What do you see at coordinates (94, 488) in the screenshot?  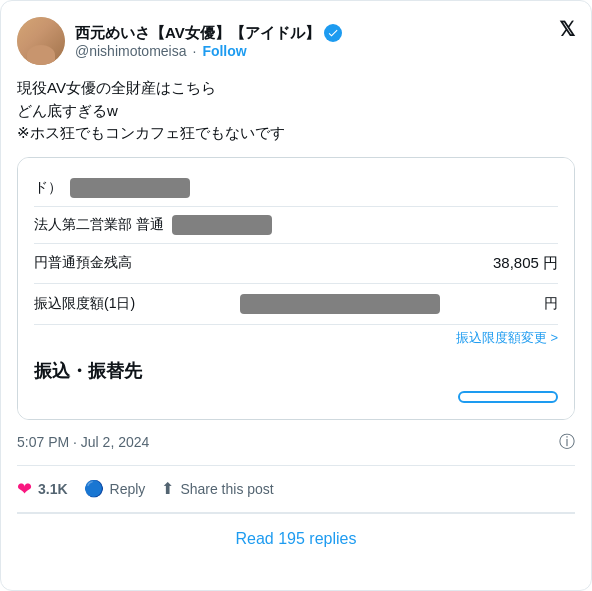 I see `reply-icon: 🔵` at bounding box center [94, 488].